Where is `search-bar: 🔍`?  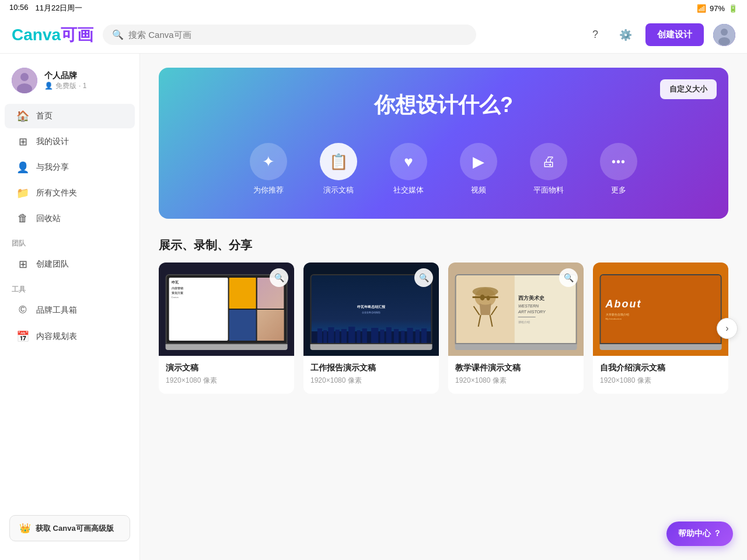
search-bar: 🔍 is located at coordinates (289, 35).